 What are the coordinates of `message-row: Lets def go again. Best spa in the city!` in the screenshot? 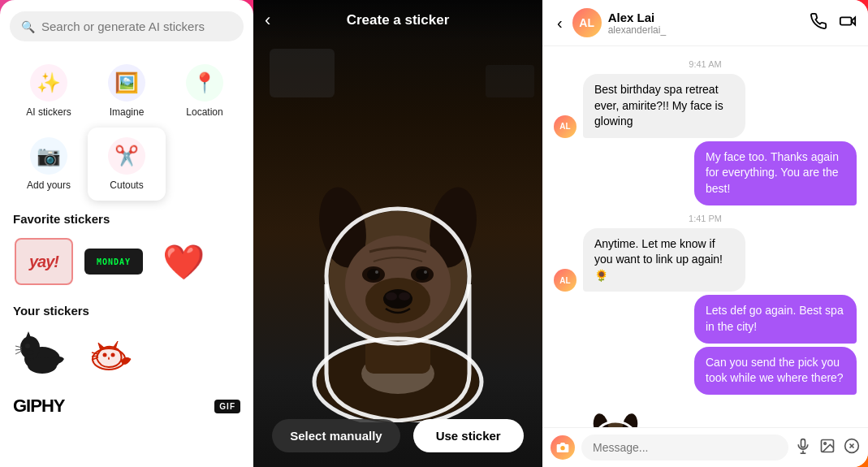 It's located at (705, 318).